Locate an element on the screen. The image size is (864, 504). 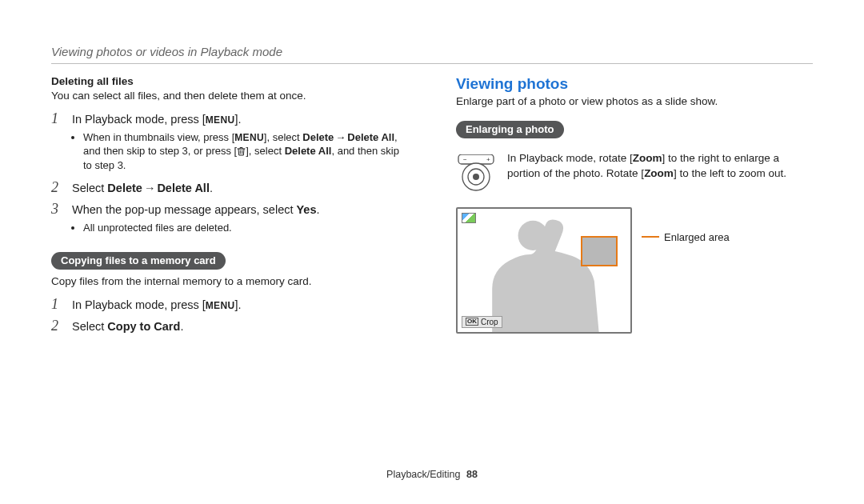
pill-copy-files: Copying files to a memory card is located at coordinates (138, 261).